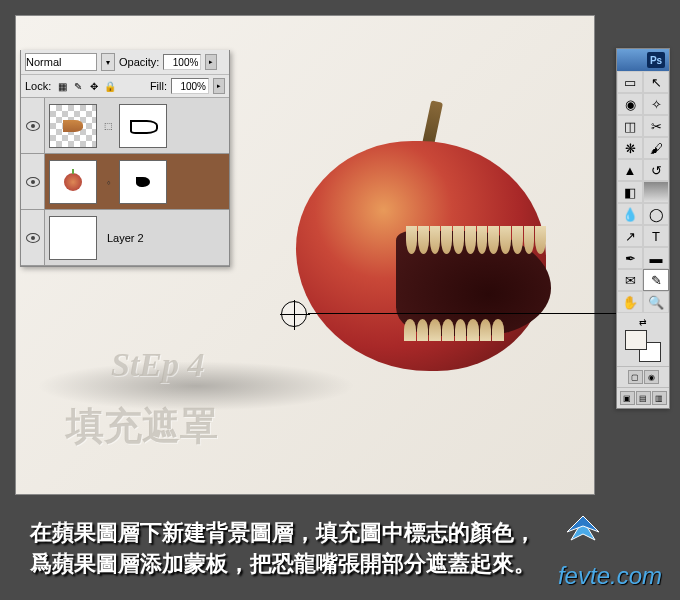  Describe the element at coordinates (340, 534) in the screenshot. I see `caption-line-1: 在蘋果圖層下新建背景圖層，填充圖中標志的顏色，` at that location.